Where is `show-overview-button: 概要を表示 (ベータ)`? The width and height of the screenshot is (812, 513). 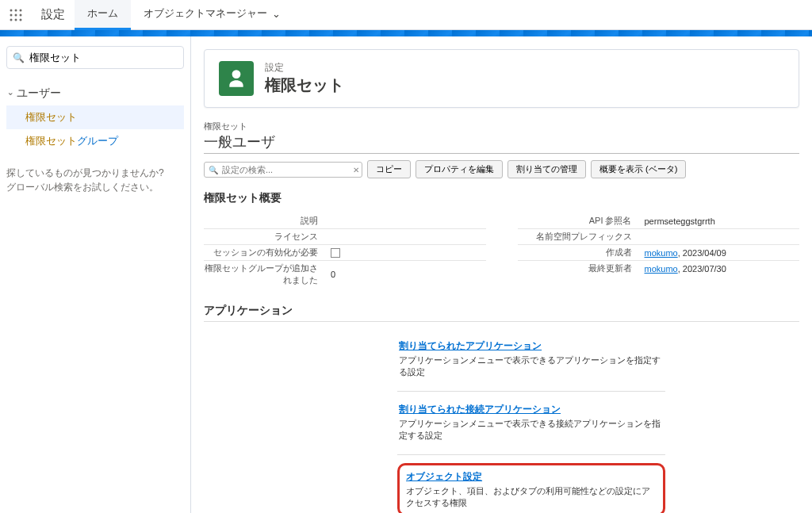
show-overview-button: 概要を表示 (ベータ) is located at coordinates (638, 170).